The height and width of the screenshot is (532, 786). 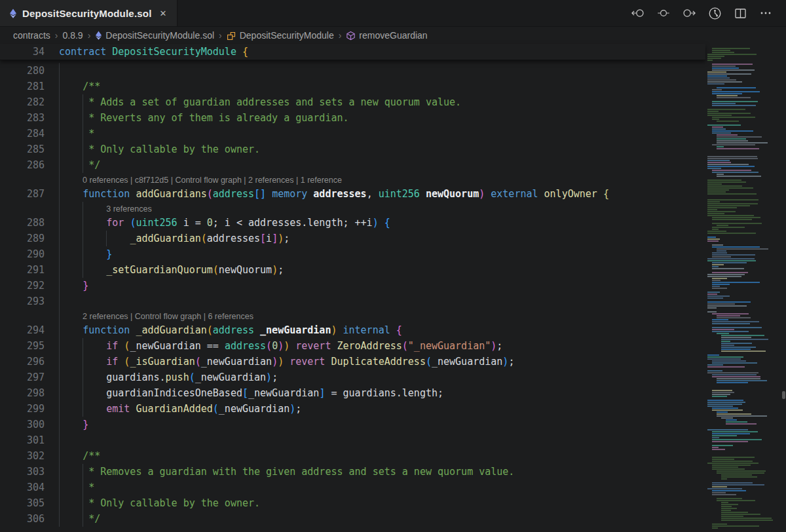 What do you see at coordinates (200, 180) in the screenshot?
I see `codelens: 0 references | c8f712d5 | Control flow g…` at bounding box center [200, 180].